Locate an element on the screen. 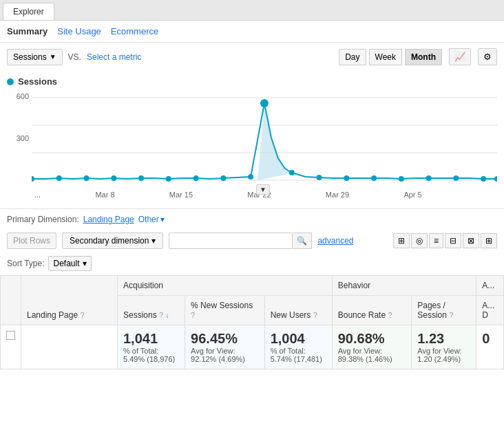  x-label-mar15: Mar 15 is located at coordinates (181, 195).